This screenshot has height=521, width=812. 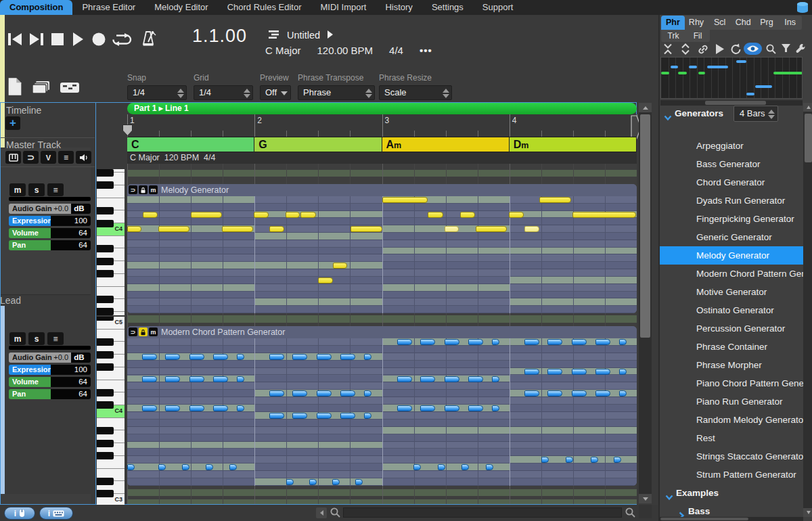 I want to click on tab-rhy: Rhy, so click(x=697, y=23).